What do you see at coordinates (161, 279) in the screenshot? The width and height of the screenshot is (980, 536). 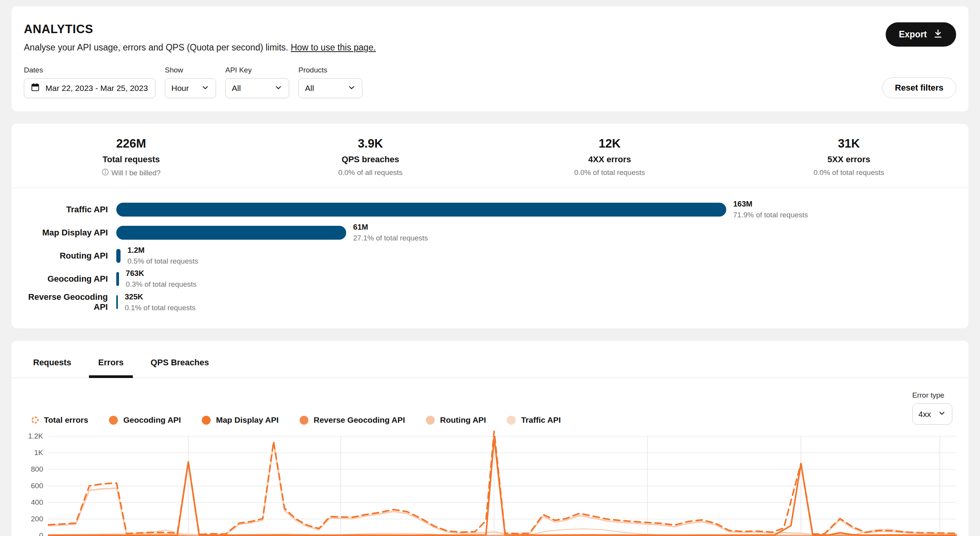 I see `usage-bar-value-block: 763K0.3% of total requests` at bounding box center [161, 279].